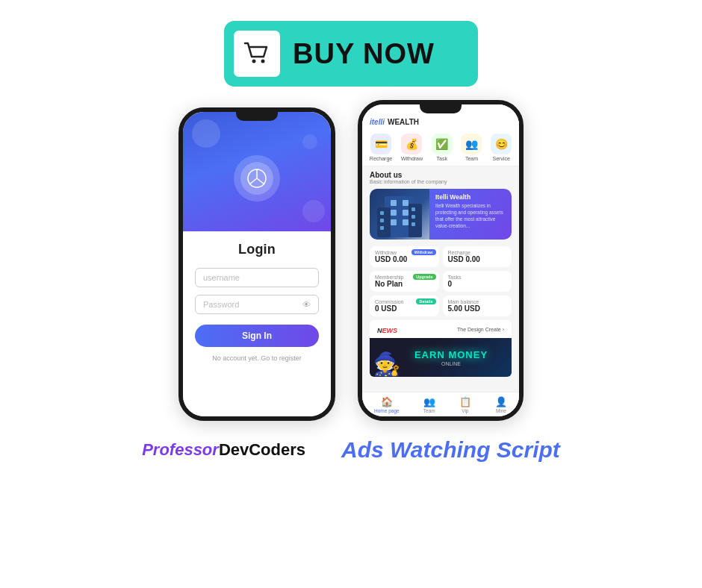 Image resolution: width=702 pixels, height=588 pixels. What do you see at coordinates (429, 410) in the screenshot?
I see `team-bottom-label: Team` at bounding box center [429, 410].